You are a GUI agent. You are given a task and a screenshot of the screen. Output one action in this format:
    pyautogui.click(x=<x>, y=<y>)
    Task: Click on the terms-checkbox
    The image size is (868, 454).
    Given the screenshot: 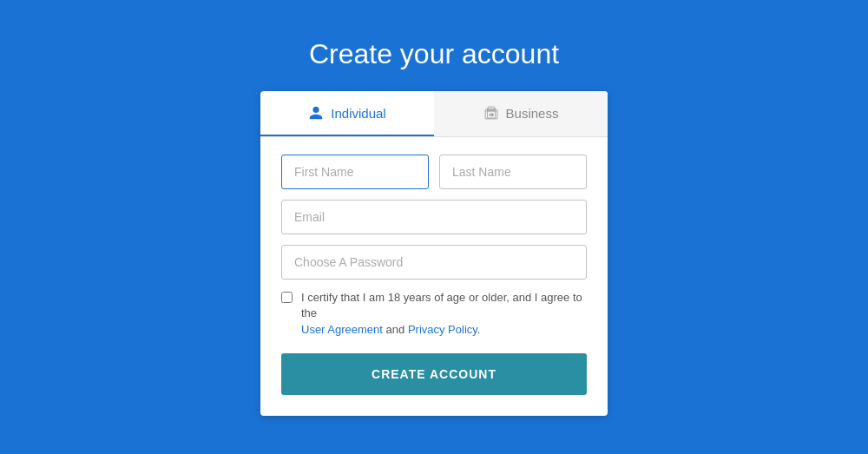 What is the action you would take?
    pyautogui.click(x=286, y=297)
    